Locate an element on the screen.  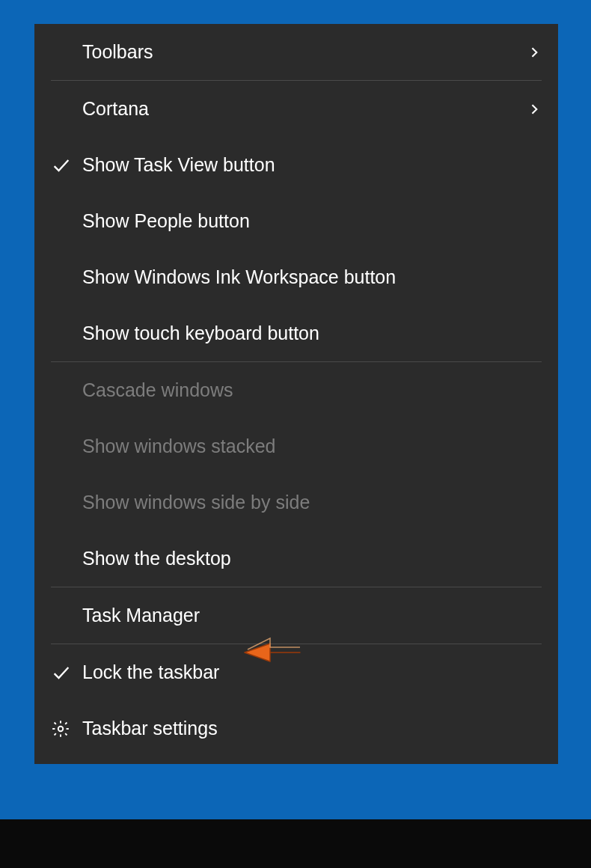
menu-label: Cascade windows is located at coordinates (312, 391).